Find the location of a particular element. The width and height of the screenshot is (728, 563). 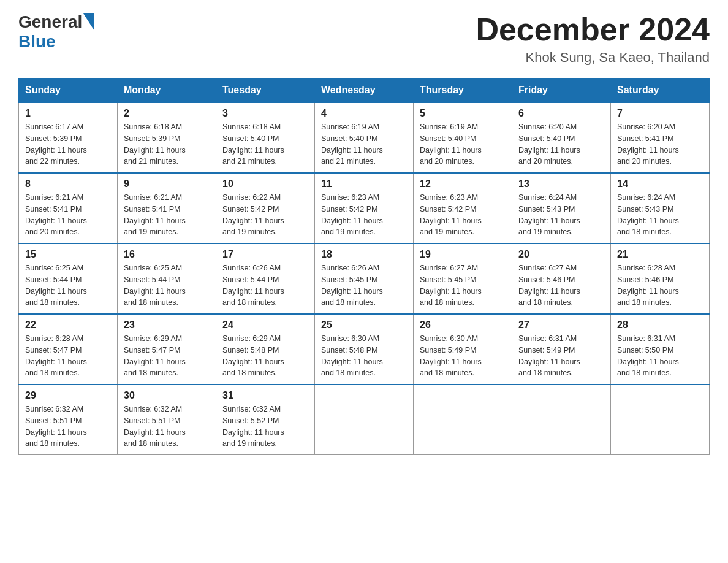

day-number: 1 is located at coordinates (68, 113).